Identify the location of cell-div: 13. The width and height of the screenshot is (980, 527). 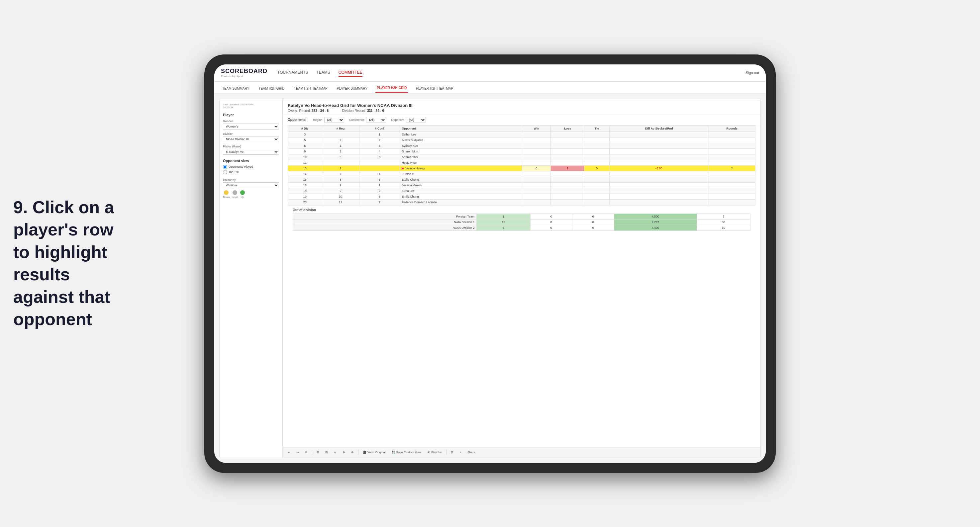
(305, 168).